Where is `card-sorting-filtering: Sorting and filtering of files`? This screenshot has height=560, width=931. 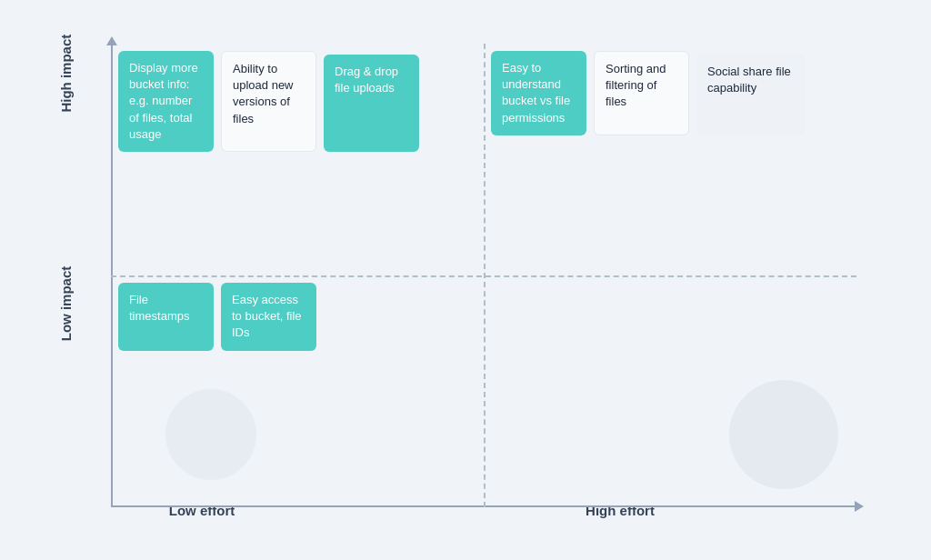 card-sorting-filtering: Sorting and filtering of files is located at coordinates (642, 93).